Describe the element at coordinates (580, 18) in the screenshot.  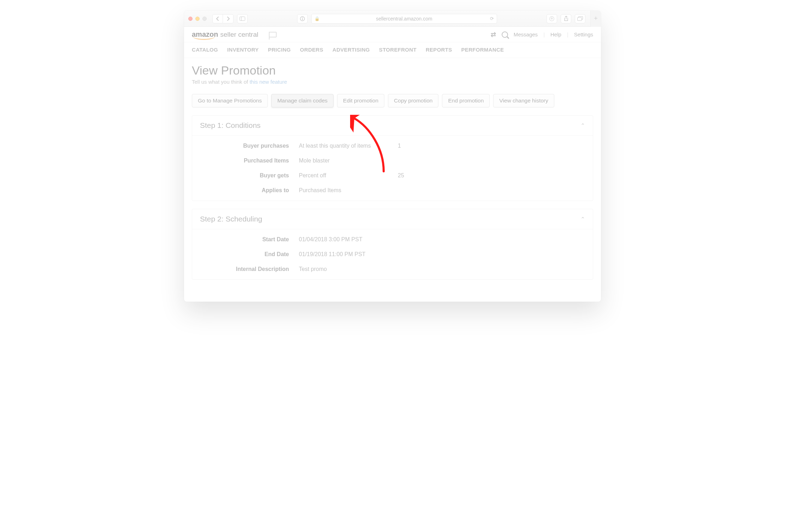
I see `tabs-icon` at that location.